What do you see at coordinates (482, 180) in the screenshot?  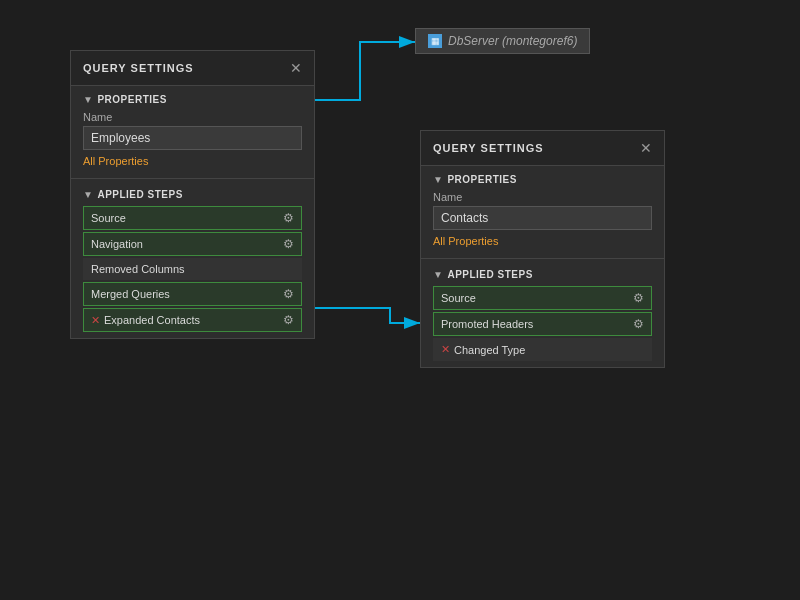 I see `right-properties-label: PROPERTIES` at bounding box center [482, 180].